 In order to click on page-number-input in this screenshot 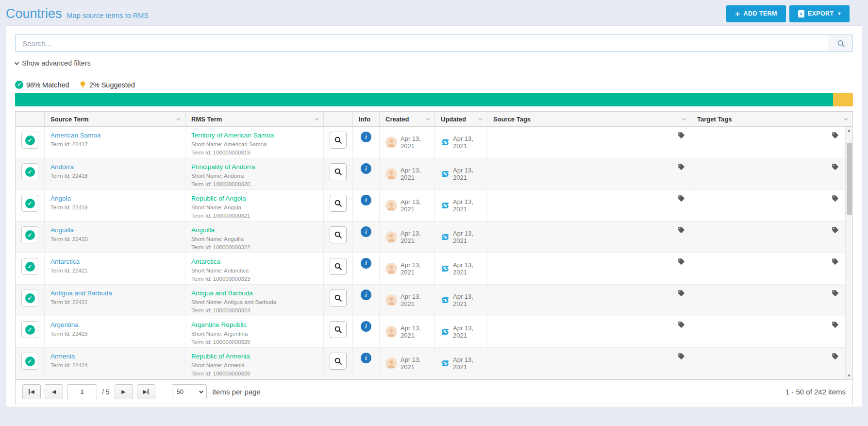, I will do `click(82, 392)`.